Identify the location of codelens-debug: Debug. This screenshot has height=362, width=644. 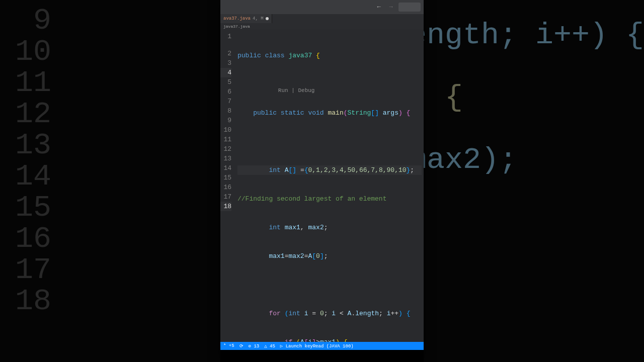
(306, 90).